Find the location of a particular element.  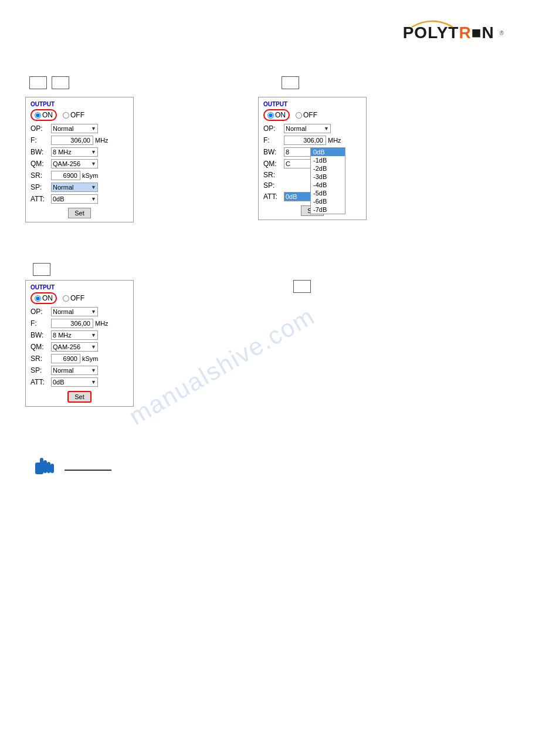

sr-row-bottomleft: SR: 6900 kSym is located at coordinates (80, 359).